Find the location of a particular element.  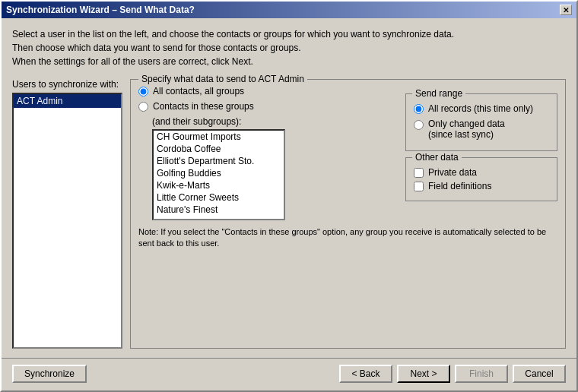

intro-line1: Select a user in the list on the left, a… is located at coordinates (289, 34).